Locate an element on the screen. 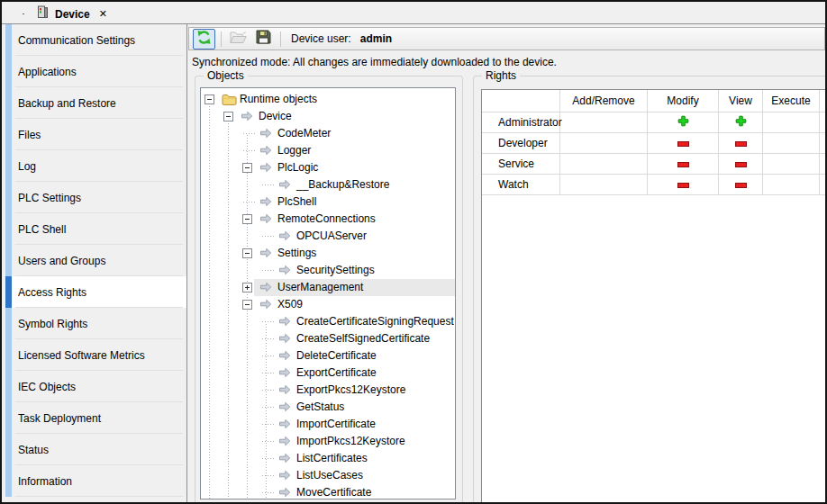 The height and width of the screenshot is (504, 827). sidebar-item-backup-and-restore: Backup and Restore is located at coordinates (95, 103).